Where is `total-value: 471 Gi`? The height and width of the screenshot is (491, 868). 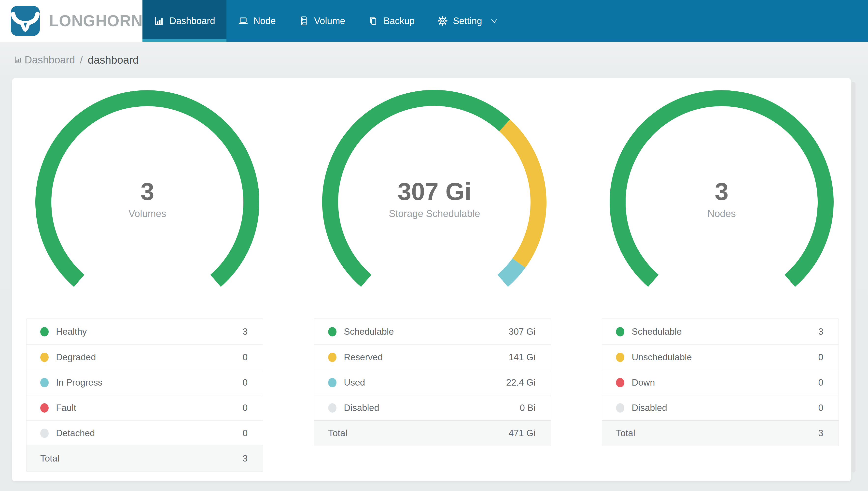 total-value: 471 Gi is located at coordinates (522, 433).